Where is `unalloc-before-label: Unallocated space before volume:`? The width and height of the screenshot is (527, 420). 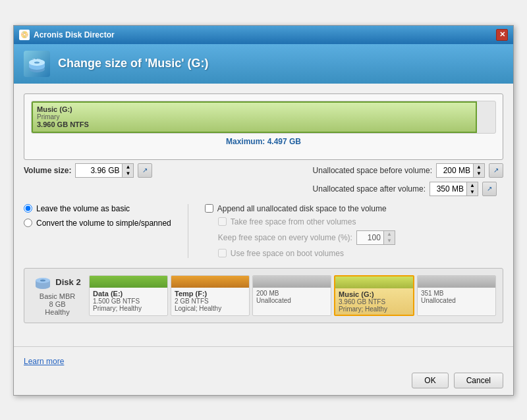
unalloc-before-label: Unallocated space before volume: is located at coordinates (373, 171).